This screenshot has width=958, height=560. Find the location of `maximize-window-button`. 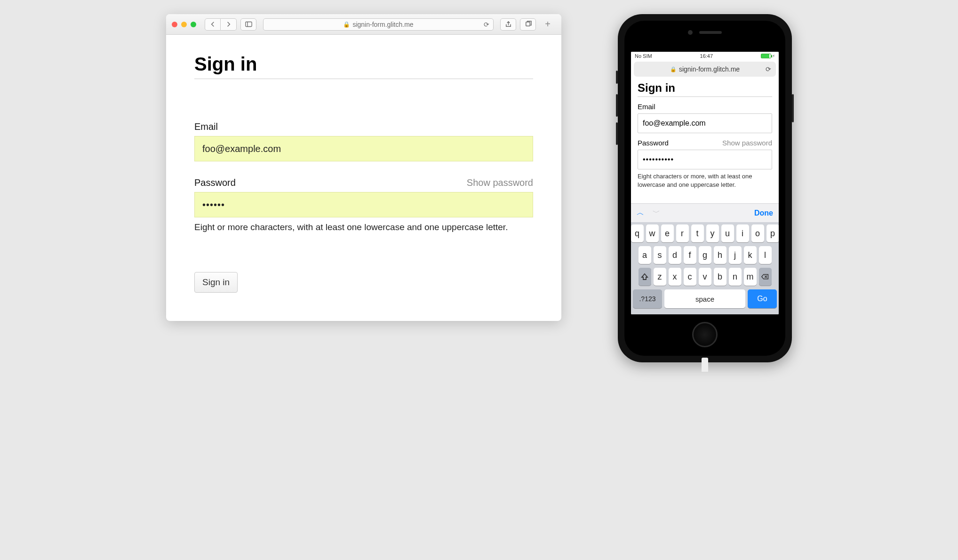

maximize-window-button is located at coordinates (193, 24).